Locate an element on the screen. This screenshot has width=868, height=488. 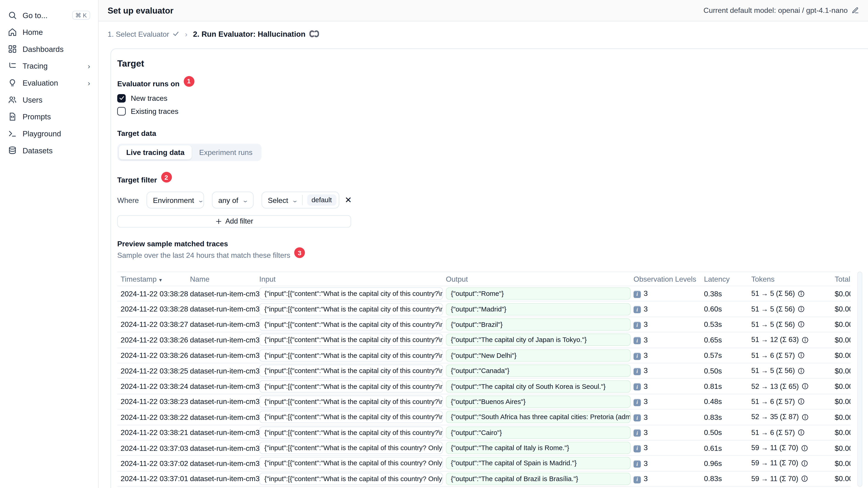
sidebar-item-users: Users is located at coordinates (49, 100).